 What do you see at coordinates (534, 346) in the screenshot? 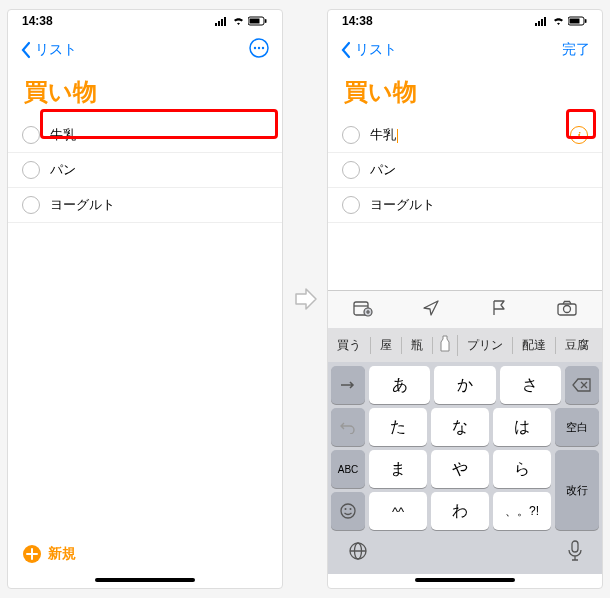
I see `suggestion: 配達` at bounding box center [534, 346].